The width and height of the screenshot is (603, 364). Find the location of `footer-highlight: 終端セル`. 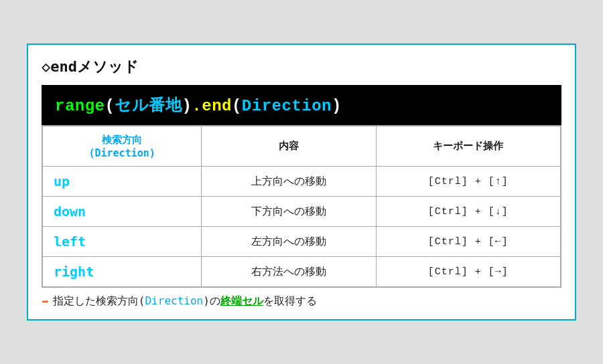

footer-highlight: 終端セル is located at coordinates (242, 301).